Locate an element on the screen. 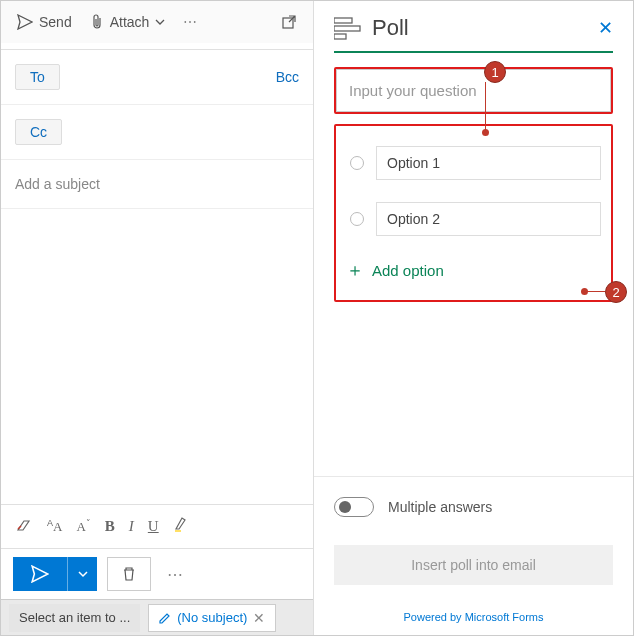 This screenshot has height=636, width=634. powered-by: Powered by Microsoft Forms is located at coordinates (474, 614).